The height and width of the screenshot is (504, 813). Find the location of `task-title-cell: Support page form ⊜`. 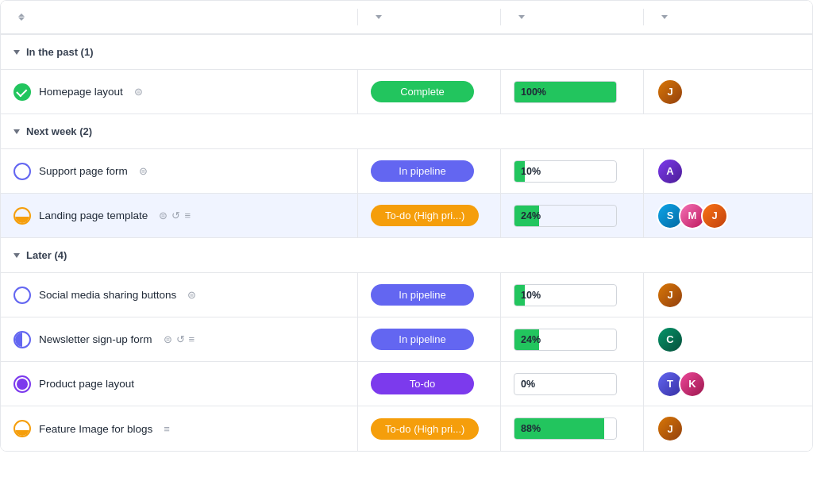

task-title-cell: Support page form ⊜ is located at coordinates (179, 171).